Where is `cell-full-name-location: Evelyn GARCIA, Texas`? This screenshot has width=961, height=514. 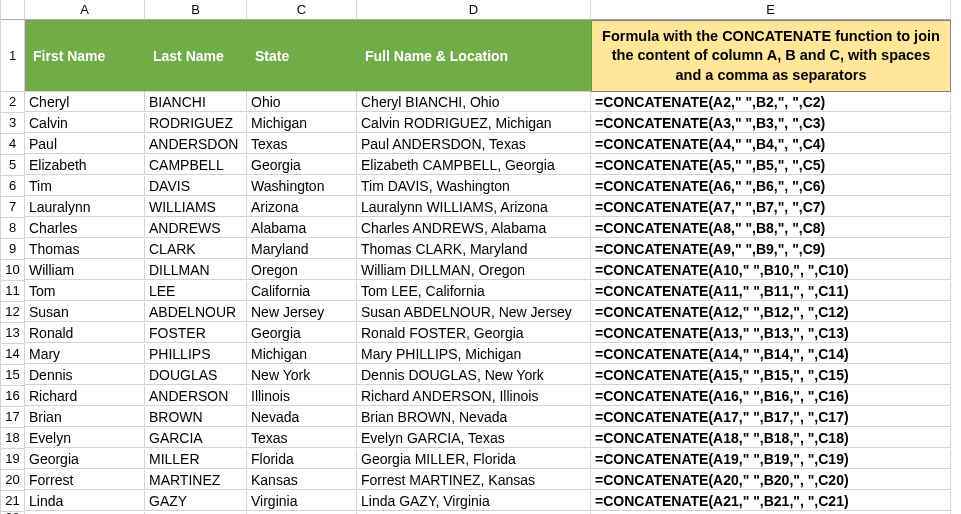 cell-full-name-location: Evelyn GARCIA, Texas is located at coordinates (474, 438).